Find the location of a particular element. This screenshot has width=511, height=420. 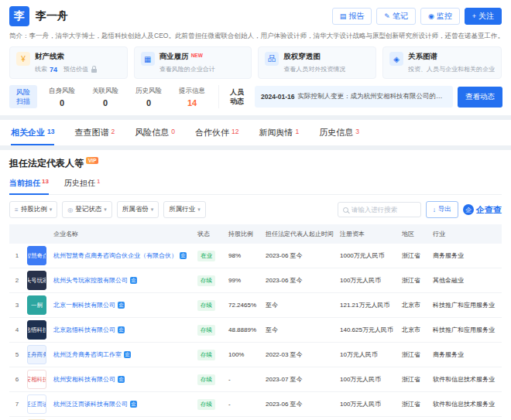

col-logo is located at coordinates (38, 234).